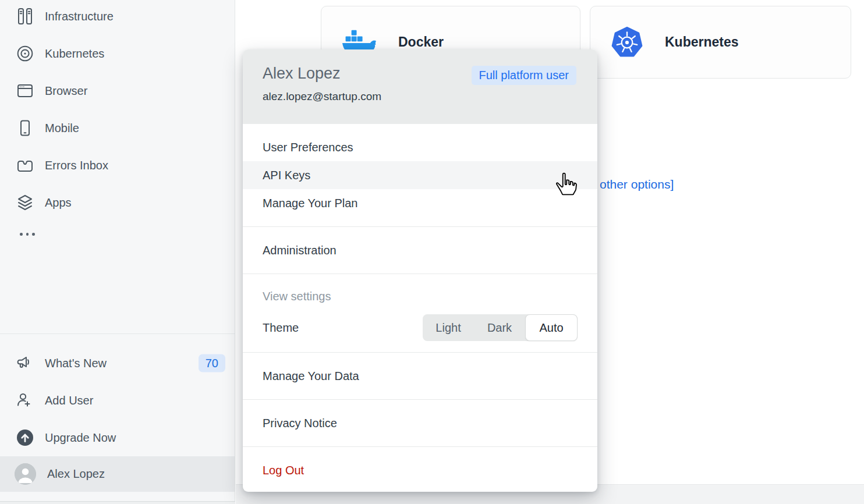 The image size is (864, 504). Describe the element at coordinates (66, 91) in the screenshot. I see `sidebar-item-label: Browser` at that location.